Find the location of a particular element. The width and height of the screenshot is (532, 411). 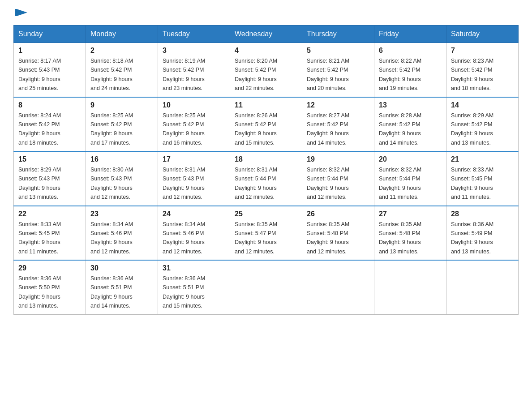

day-info: Sunrise: 8:17 AMSunset: 5:43 PMDaylight:… is located at coordinates (39, 74).